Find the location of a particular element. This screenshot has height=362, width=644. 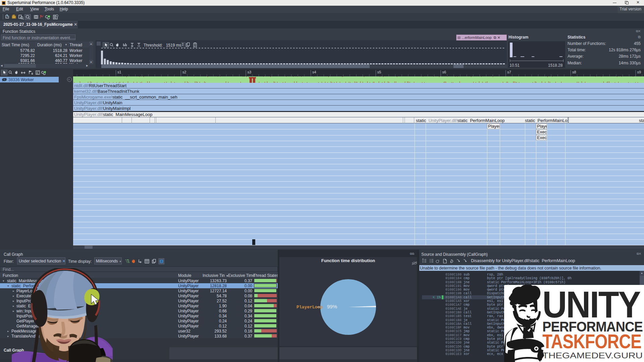

svg-text: s1 is located at coordinates (119, 72).